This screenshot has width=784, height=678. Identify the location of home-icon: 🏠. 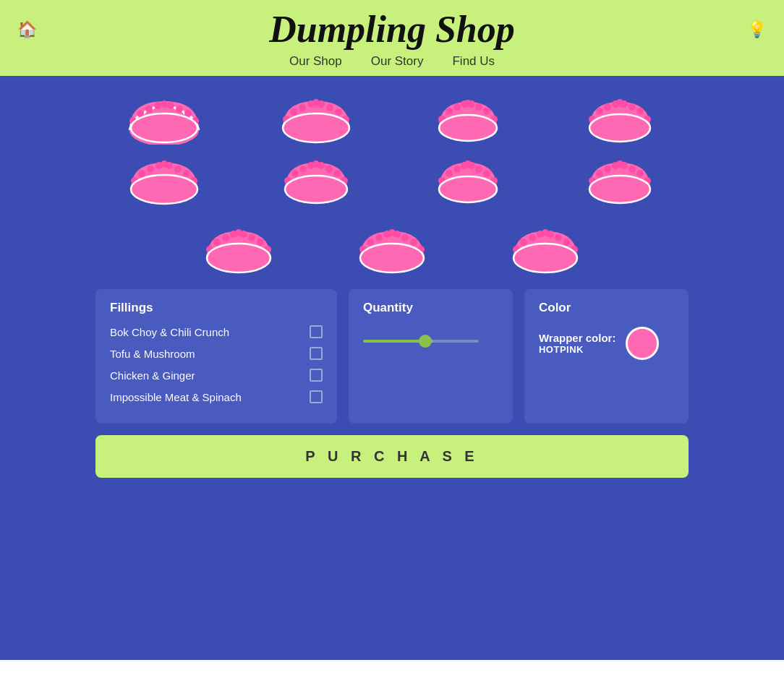
(27, 30).